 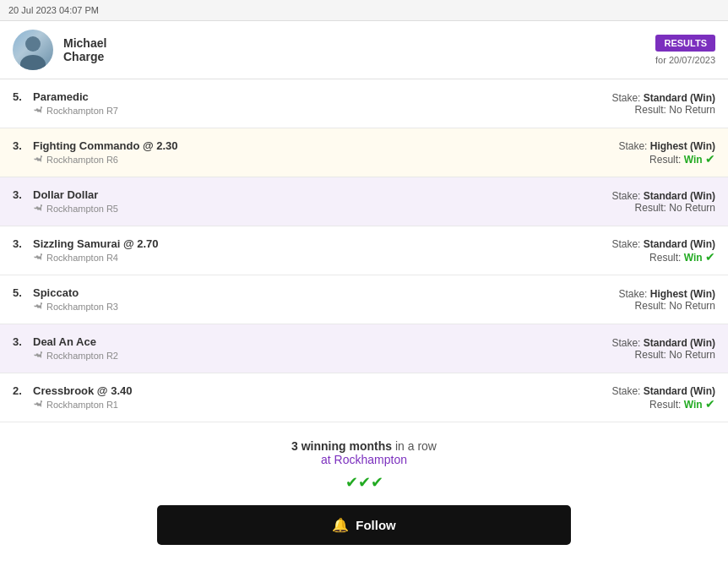 I want to click on winning-months-bold: 3 winning months, so click(x=341, y=446).